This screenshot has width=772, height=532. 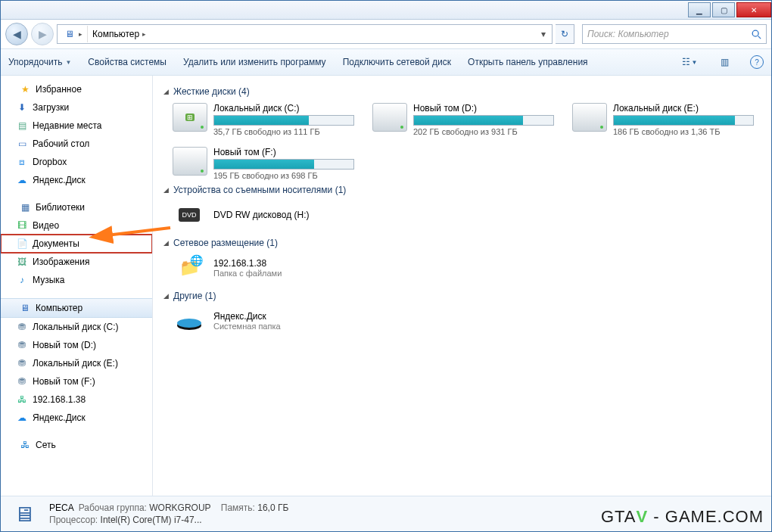 What do you see at coordinates (189, 268) in the screenshot?
I see `netfolder-icon: 📁🌐` at bounding box center [189, 268].